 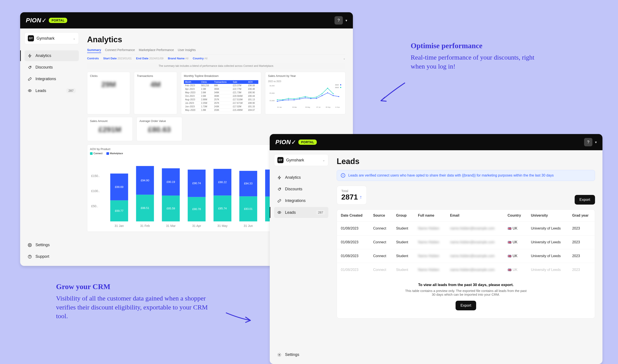 What do you see at coordinates (475, 216) in the screenshot?
I see `table-header: Email` at bounding box center [475, 216].